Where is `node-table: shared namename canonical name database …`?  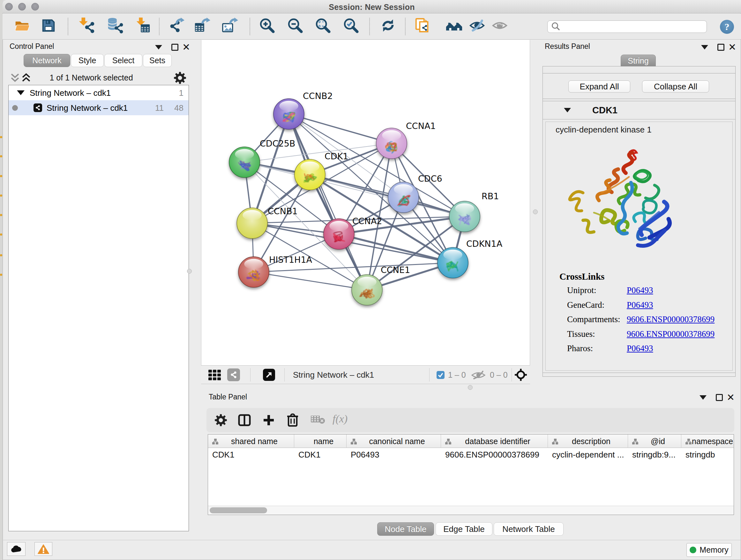
node-table: shared namename canonical name database … is located at coordinates (471, 475).